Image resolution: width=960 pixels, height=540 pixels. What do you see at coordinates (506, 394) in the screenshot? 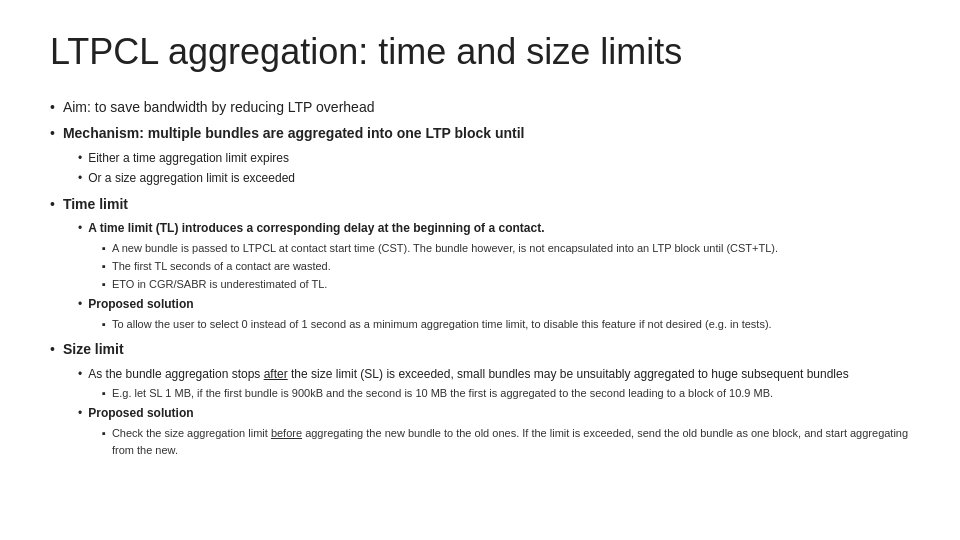
I see `list-item: ▪ E.g. let SL 1 MB, if the first bundle …` at bounding box center [506, 394].